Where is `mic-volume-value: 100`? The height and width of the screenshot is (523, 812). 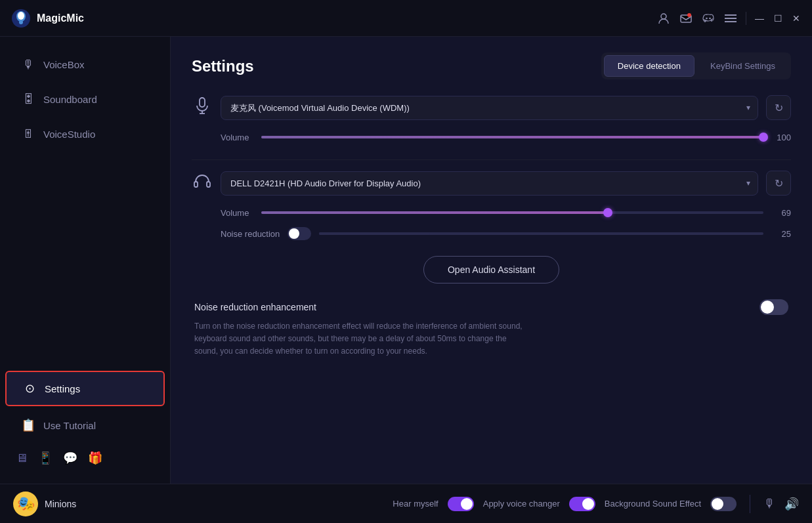 mic-volume-value: 100 is located at coordinates (781, 138).